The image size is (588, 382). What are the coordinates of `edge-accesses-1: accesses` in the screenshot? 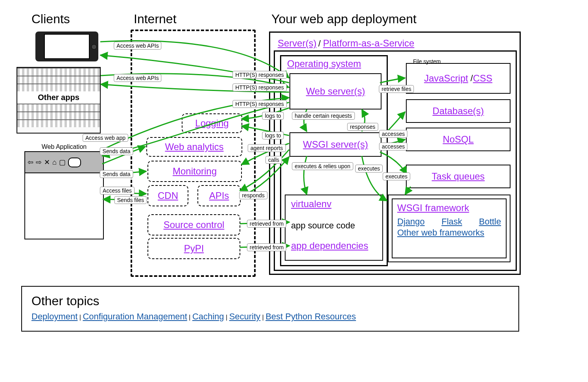 It's located at (393, 134).